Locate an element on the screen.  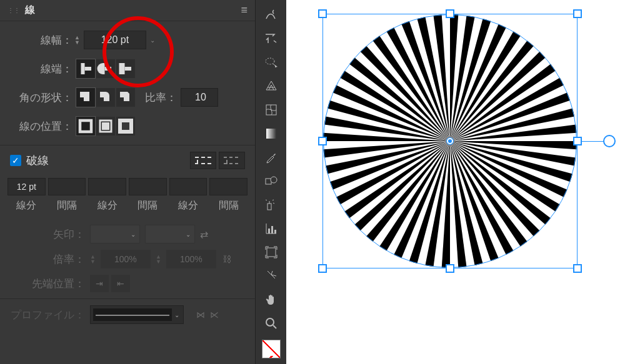
gradient-icon is located at coordinates (271, 134).